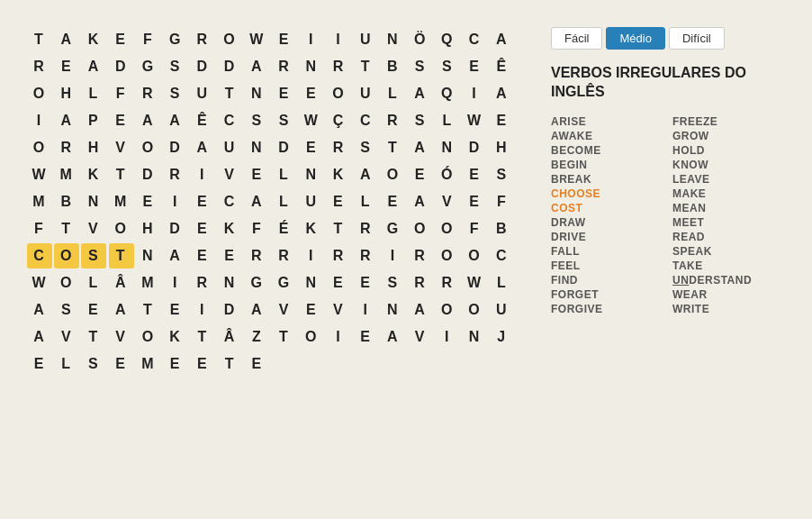  I want to click on word-item-meet: MEET, so click(729, 223).